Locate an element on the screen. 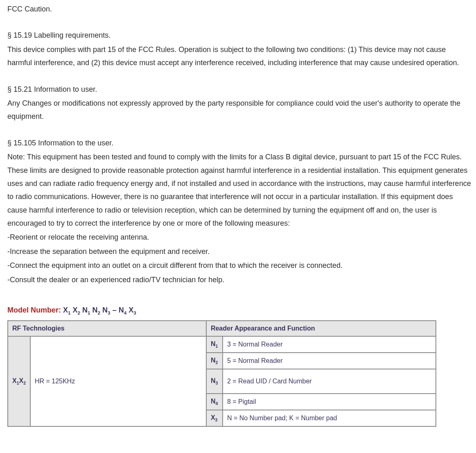 The height and width of the screenshot is (453, 476). fcc-caution-line: FCC Caution. is located at coordinates (239, 9).